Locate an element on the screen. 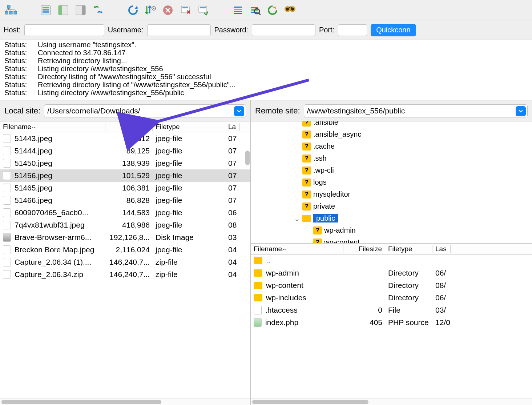 The height and width of the screenshot is (405, 532). port-input is located at coordinates (352, 30).